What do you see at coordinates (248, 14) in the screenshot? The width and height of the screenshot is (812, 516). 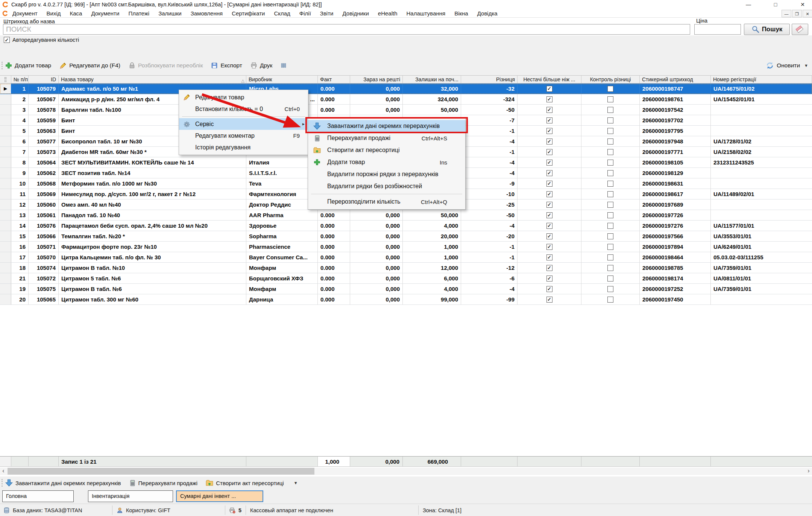 I see `menu-certificates: Сертифікати` at bounding box center [248, 14].